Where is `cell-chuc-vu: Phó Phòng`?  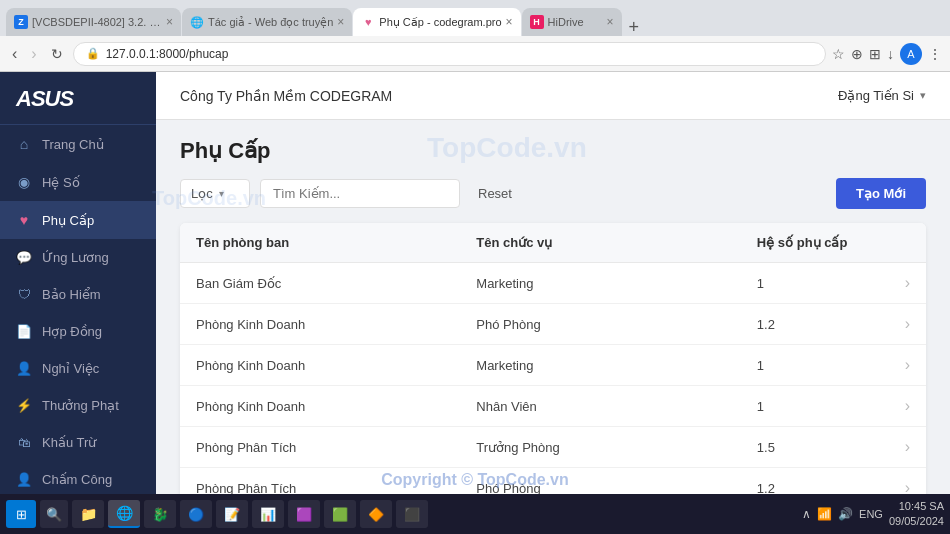
cell-chuc-vu: Phó Phòng is located at coordinates (600, 482).